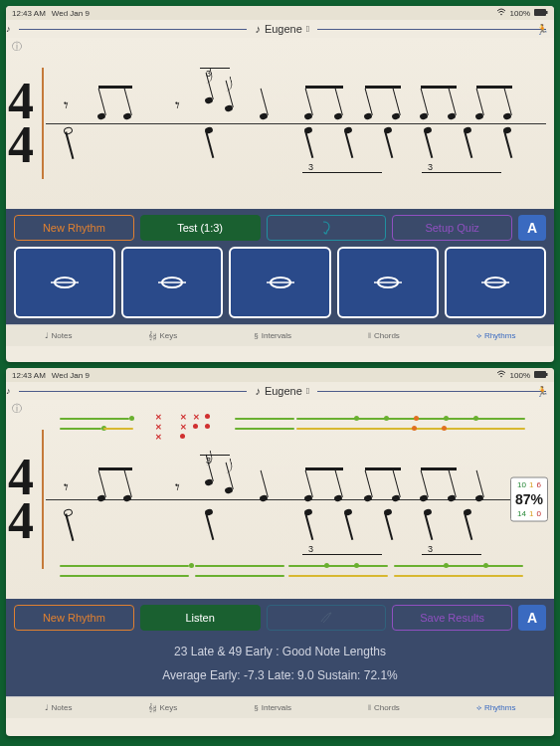 This screenshot has width=560, height=746. I want to click on results-summary: 23 Late & 49 Early : Good Note Lengths A…, so click(280, 663).